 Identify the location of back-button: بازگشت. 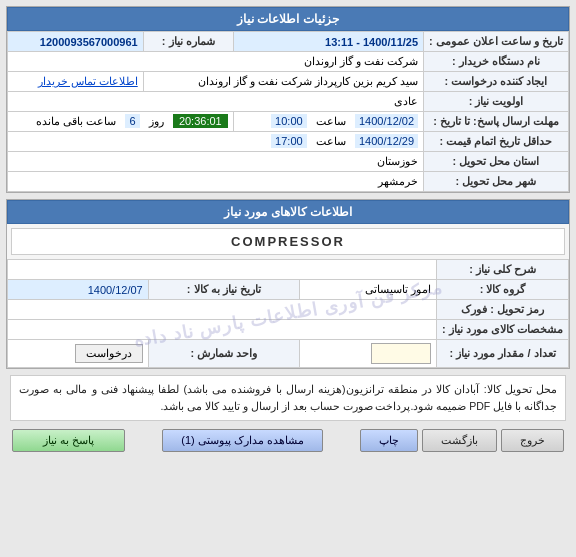
(460, 440).